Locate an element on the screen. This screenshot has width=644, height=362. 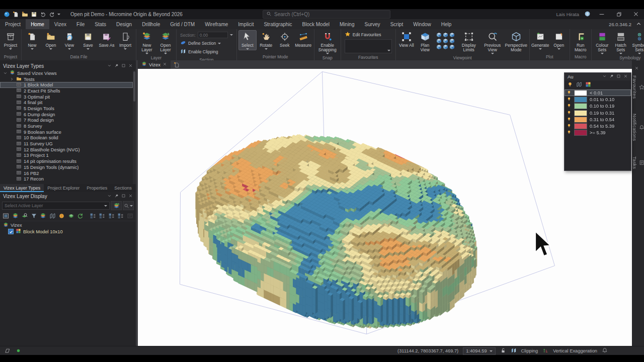
expander-open-icon is located at coordinates (5, 73).